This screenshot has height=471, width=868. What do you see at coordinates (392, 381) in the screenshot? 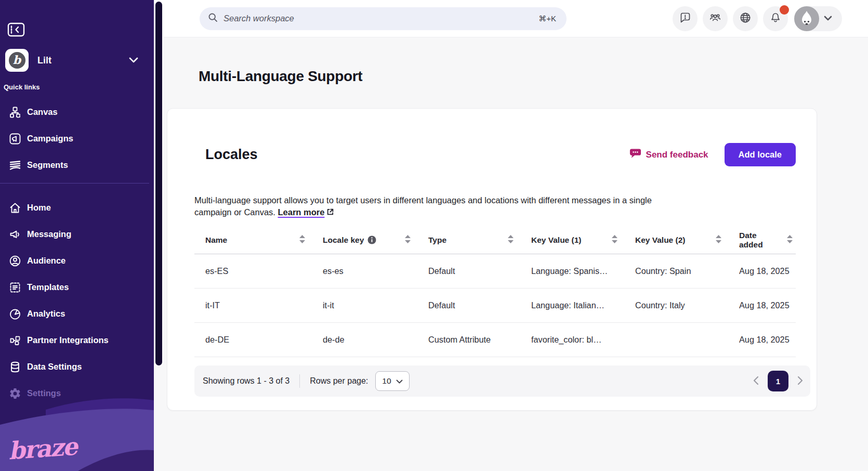
I see `rows-per-page-select: 10` at bounding box center [392, 381].